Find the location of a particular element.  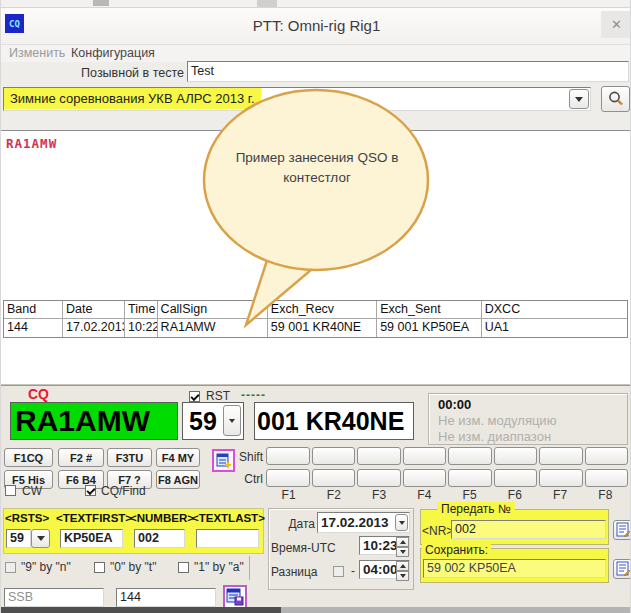

f3-button: F3TU is located at coordinates (130, 458).